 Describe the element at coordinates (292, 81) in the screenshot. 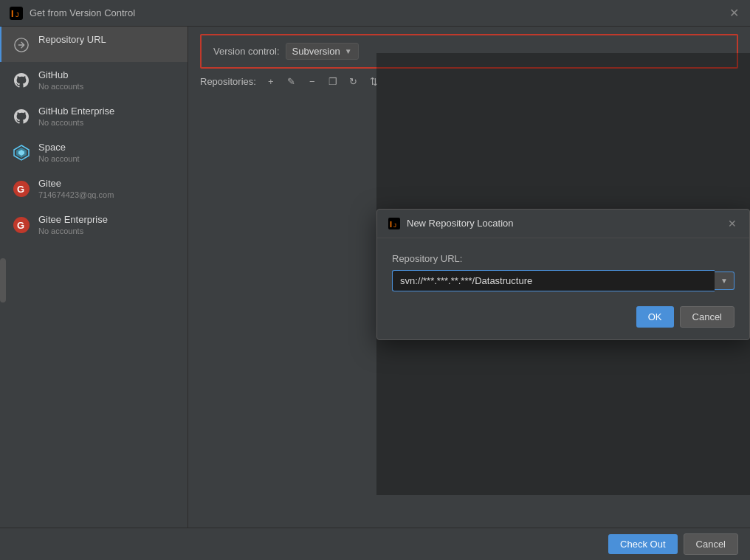

I see `repo-edit-button: ✎` at that location.